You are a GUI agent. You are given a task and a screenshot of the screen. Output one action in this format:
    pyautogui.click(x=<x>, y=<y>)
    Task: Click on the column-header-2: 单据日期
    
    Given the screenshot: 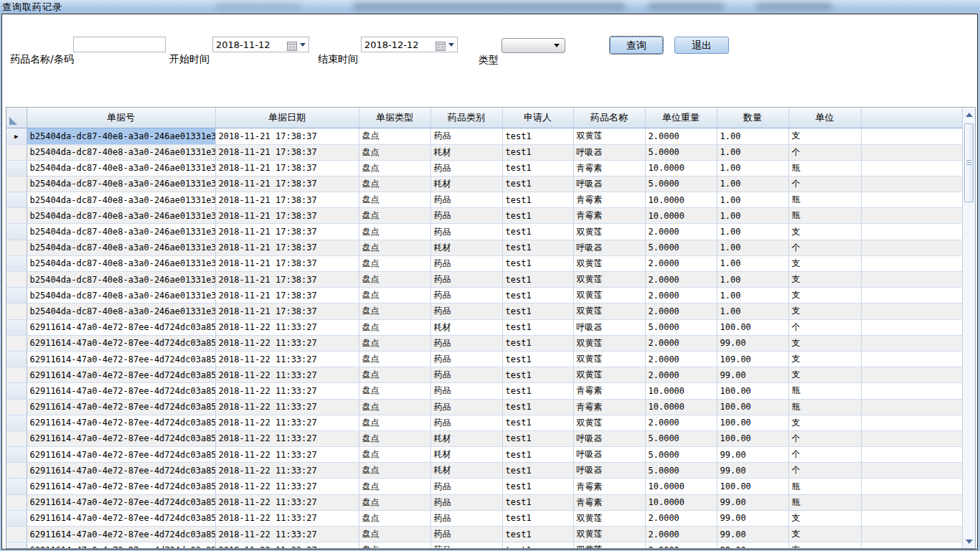 What is the action you would take?
    pyautogui.click(x=287, y=118)
    